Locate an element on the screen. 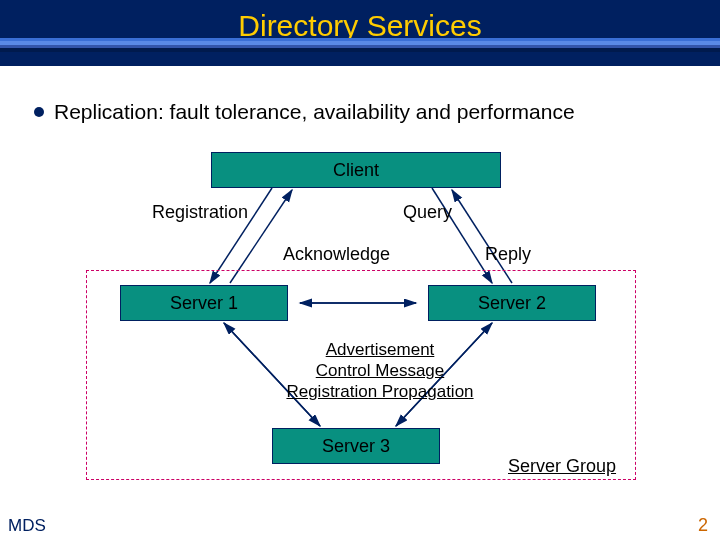  header-bar: Directory Services is located at coordinates (360, 33).